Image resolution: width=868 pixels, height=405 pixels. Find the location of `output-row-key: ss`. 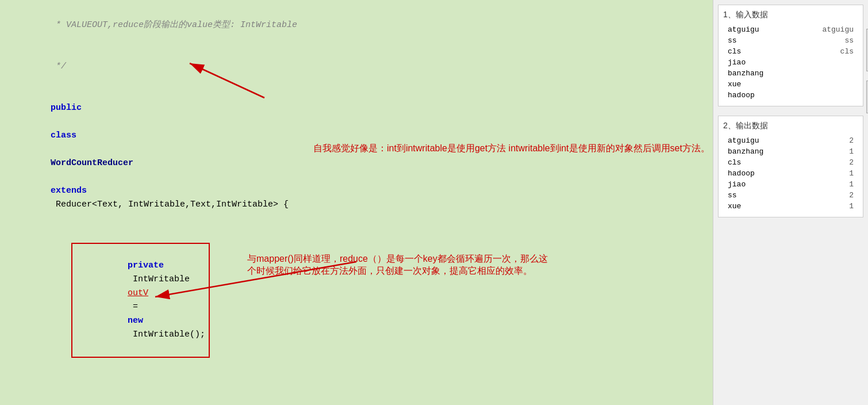

output-row-key: ss is located at coordinates (776, 196).